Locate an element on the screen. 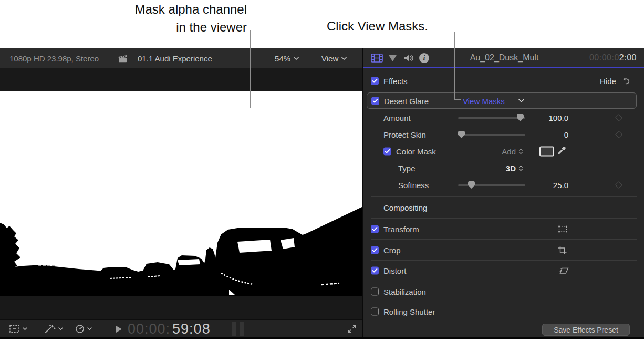  amount-slider is located at coordinates (492, 118).